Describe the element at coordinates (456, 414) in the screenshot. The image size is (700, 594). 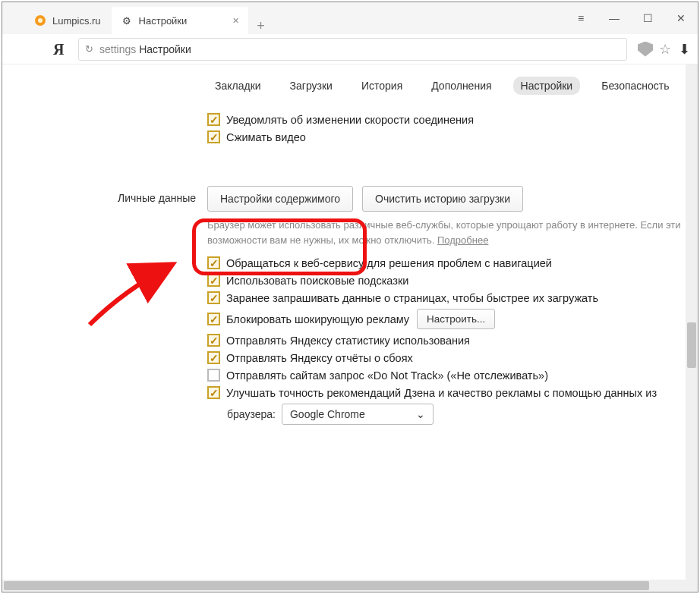
I see `browser-select-row: браузера: Google Chrome ⌄` at that location.